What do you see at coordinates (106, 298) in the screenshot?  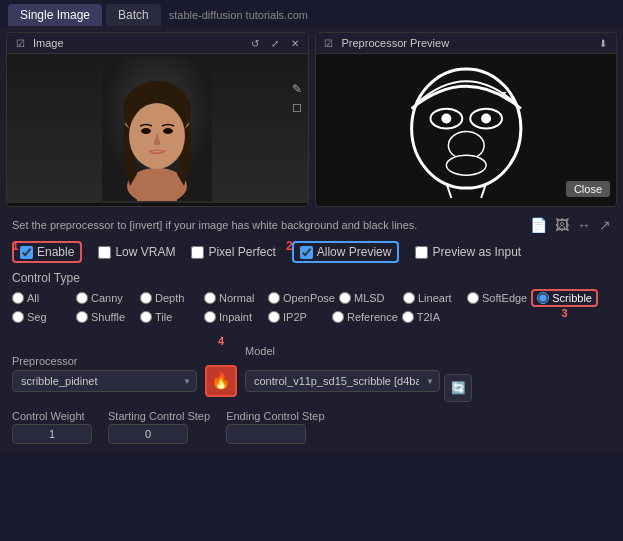 I see `radio-canny: Canny` at bounding box center [106, 298].